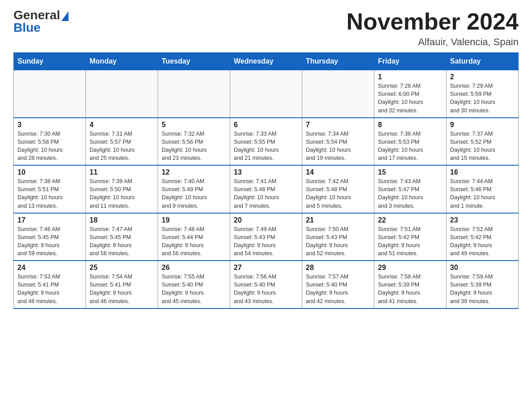 Image resolution: width=532 pixels, height=411 pixels. I want to click on calendar-cell: 21Sunrise: 7:50 AM Sunset: 5:43 PM Dayli…, so click(339, 237).